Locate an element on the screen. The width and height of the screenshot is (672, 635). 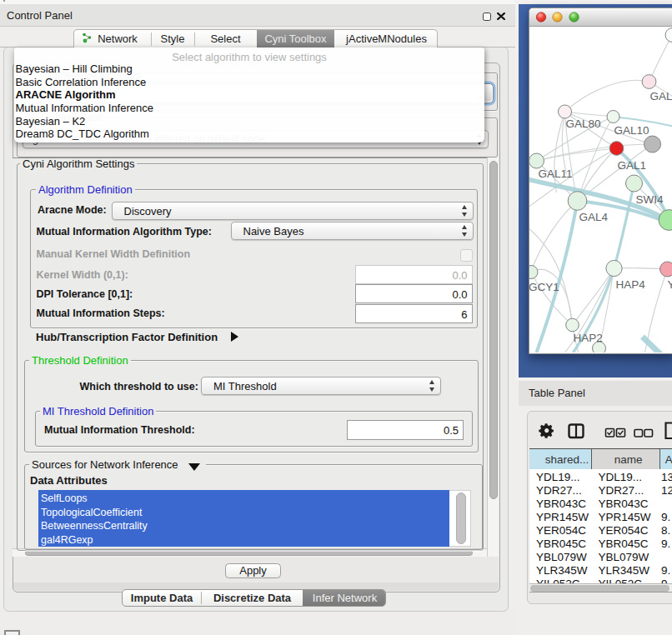
svg-text: GAL2 is located at coordinates (660, 97).